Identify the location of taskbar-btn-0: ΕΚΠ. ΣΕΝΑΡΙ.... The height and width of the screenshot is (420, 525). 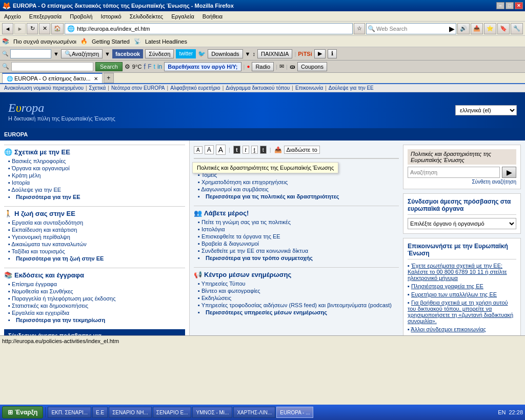
(70, 412).